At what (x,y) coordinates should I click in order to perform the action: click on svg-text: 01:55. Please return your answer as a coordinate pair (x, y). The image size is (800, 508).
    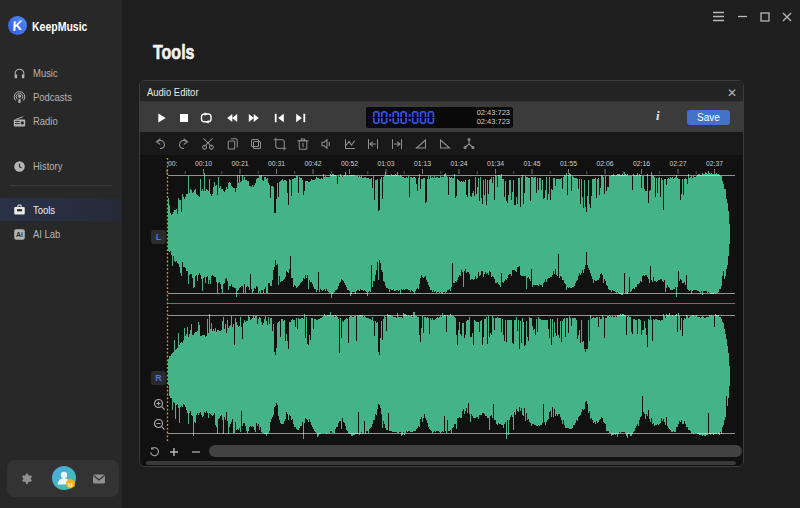
    Looking at the image, I should click on (568, 164).